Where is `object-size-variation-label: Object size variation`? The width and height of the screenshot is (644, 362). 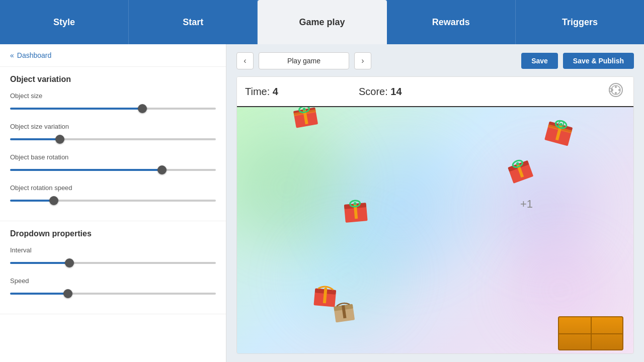 object-size-variation-label: Object size variation is located at coordinates (113, 127).